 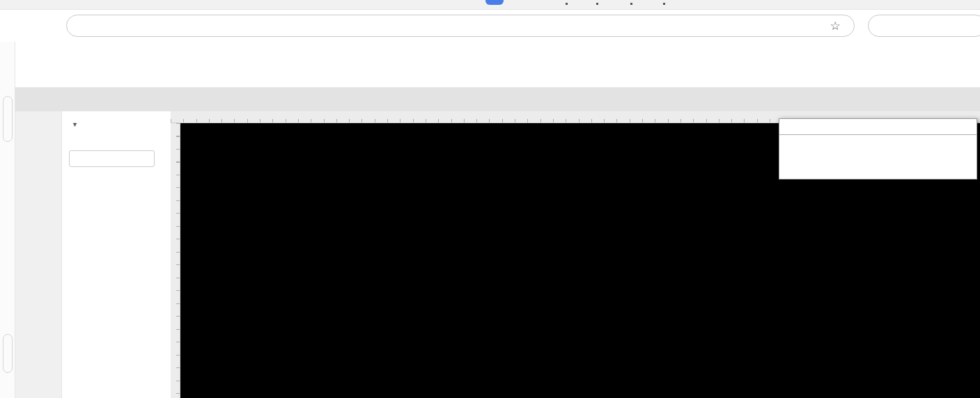 I want to click on project-tree, so click(x=116, y=285).